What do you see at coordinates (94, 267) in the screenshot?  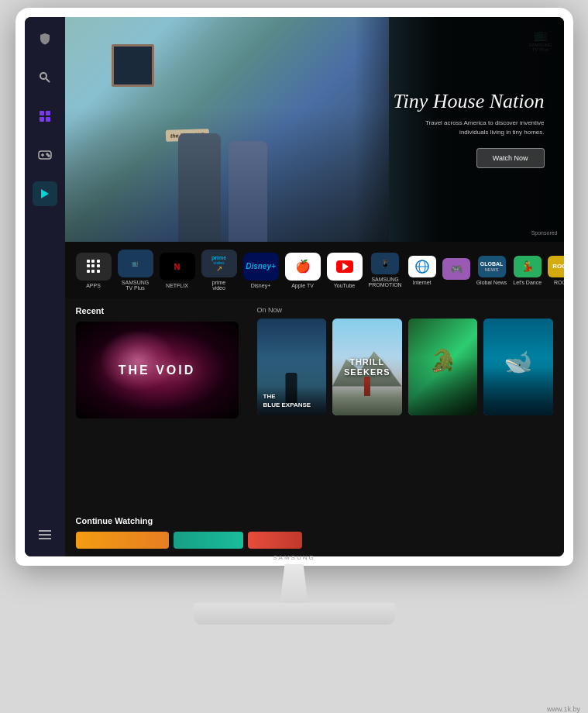 I see `apps-dots-grid` at bounding box center [94, 267].